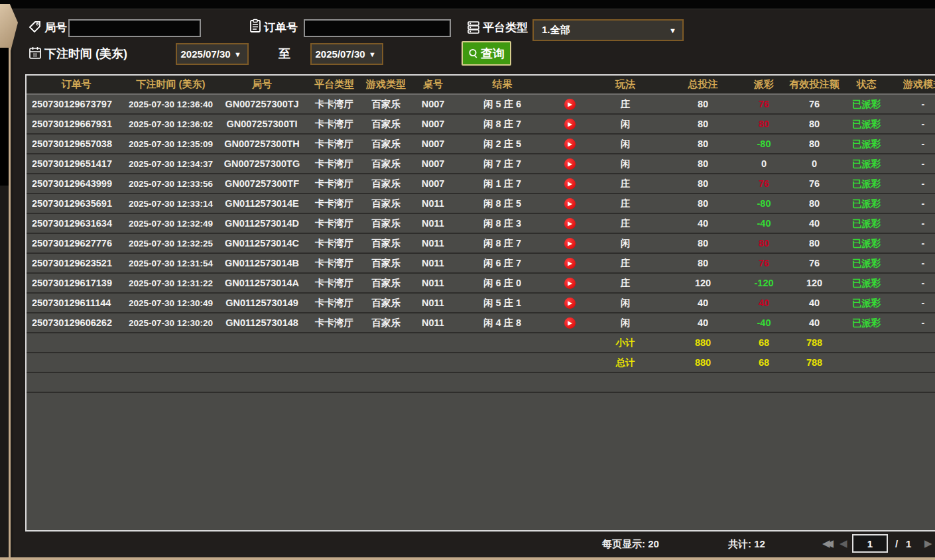 Image resolution: width=935 pixels, height=560 pixels. I want to click on next-page-icon: ▶, so click(928, 543).